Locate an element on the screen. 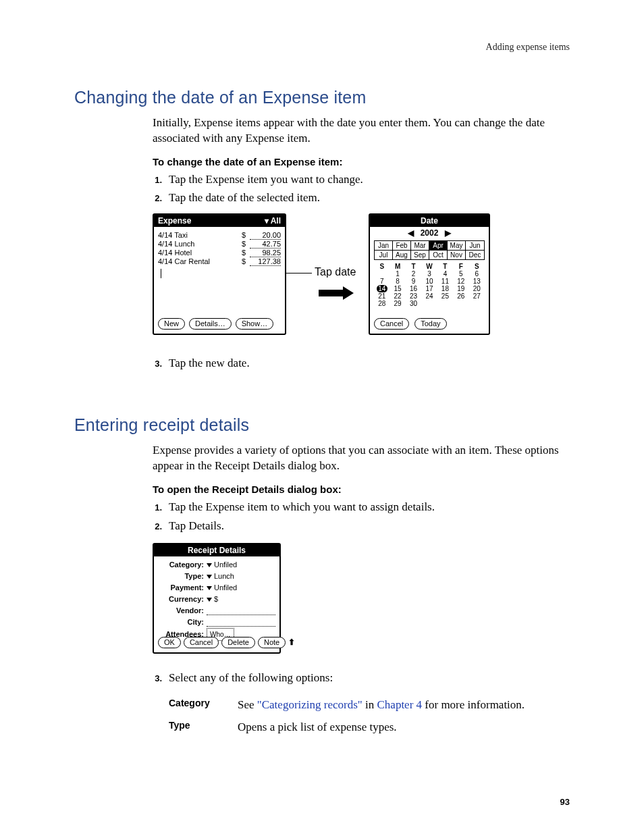 This screenshot has width=644, height=834. day-cell: 4 is located at coordinates (446, 274).